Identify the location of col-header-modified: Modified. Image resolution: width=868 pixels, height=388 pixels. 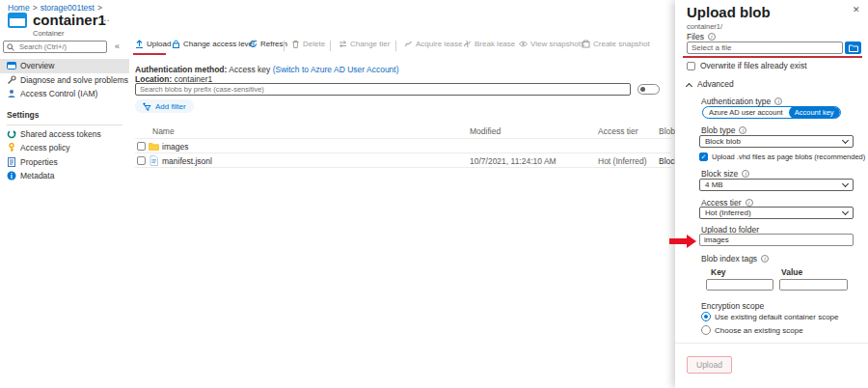
(485, 131).